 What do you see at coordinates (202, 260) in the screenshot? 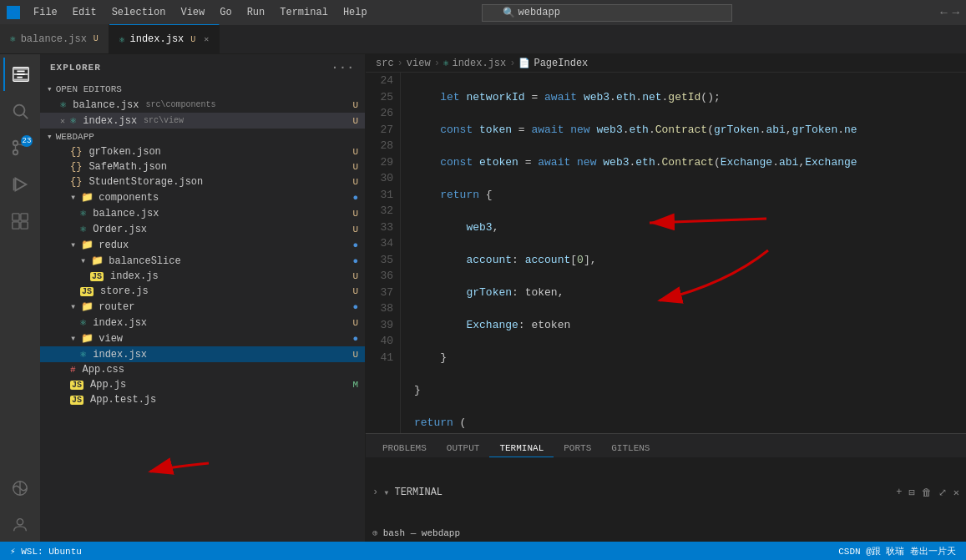
I see `folder-balanceslice: ▾ 📁 balanceSlice ●` at bounding box center [202, 260].